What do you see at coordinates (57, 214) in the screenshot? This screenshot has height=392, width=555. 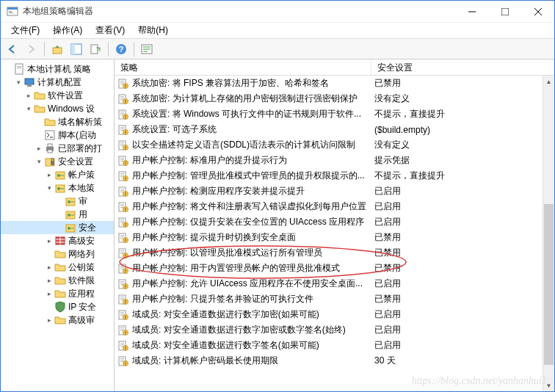 I see `tree-item: 用` at bounding box center [57, 214].